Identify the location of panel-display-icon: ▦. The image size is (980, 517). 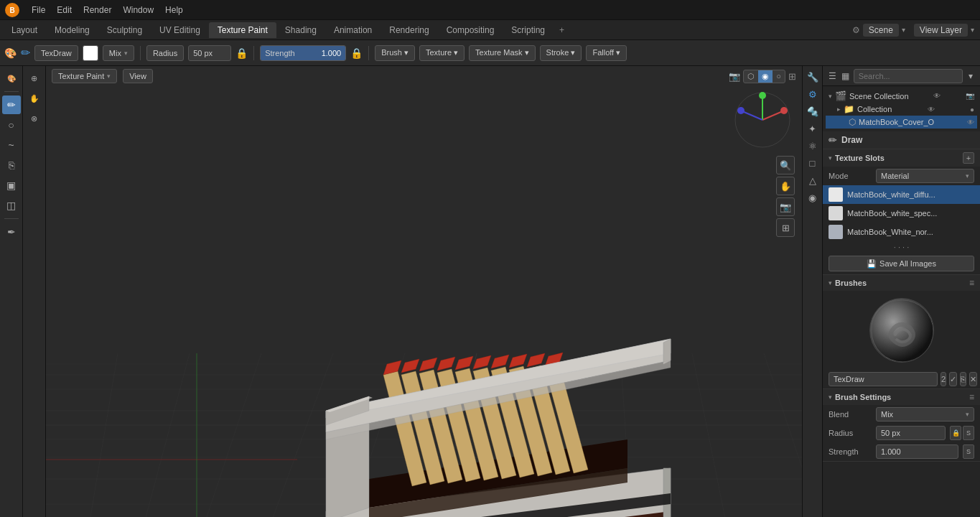
(845, 76).